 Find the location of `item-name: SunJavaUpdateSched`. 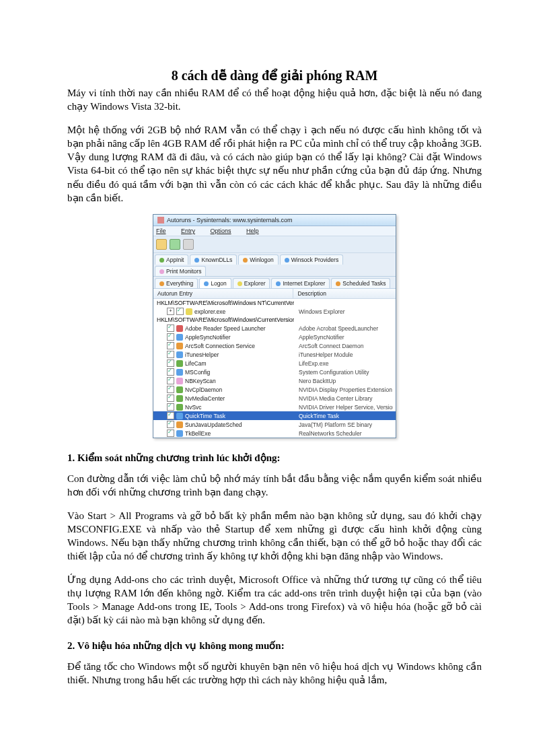

item-name: SunJavaUpdateSched is located at coordinates (214, 425).